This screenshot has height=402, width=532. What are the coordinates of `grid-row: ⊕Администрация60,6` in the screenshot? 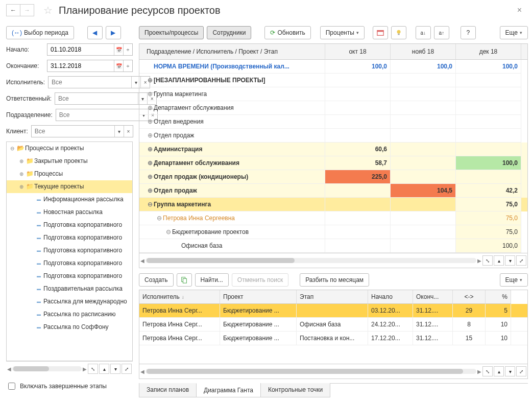 It's located at (333, 149).